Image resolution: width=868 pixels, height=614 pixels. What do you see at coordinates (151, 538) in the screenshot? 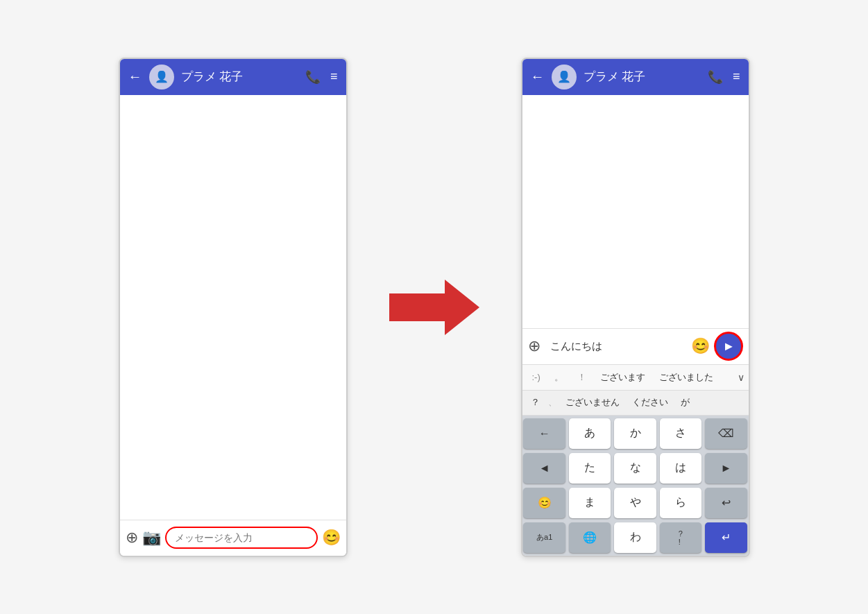
I see `camera-icon-left: 📷` at bounding box center [151, 538].